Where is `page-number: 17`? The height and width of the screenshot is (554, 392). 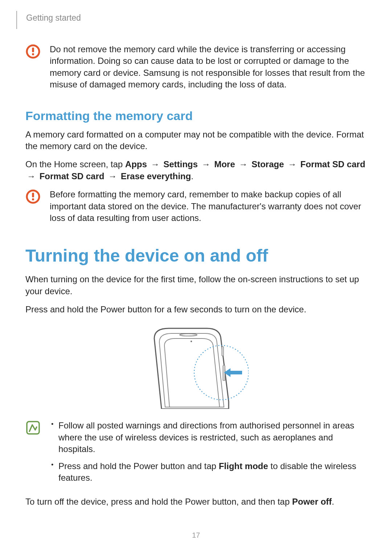
page-number: 17 is located at coordinates (196, 535).